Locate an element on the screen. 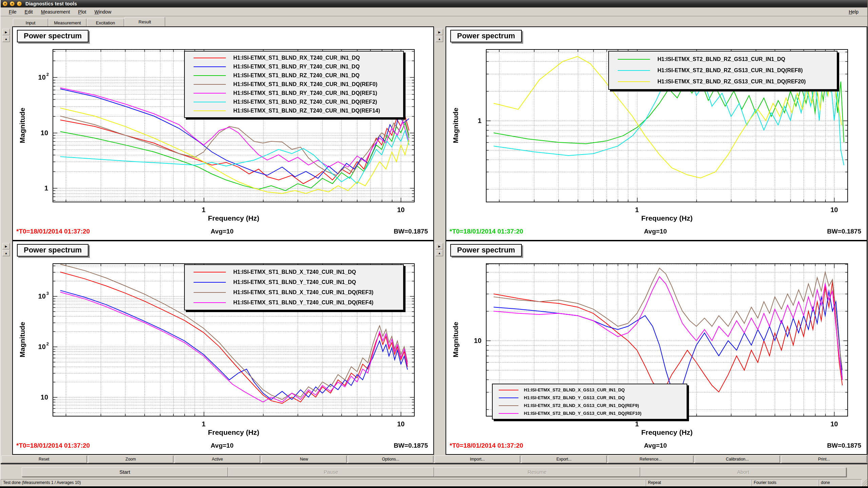 Image resolution: width=868 pixels, height=488 pixels. legend-label: H1:ISI-ETMX_ST2_BLND_Y_GS13_CUR_IN1_DQ is located at coordinates (574, 398).